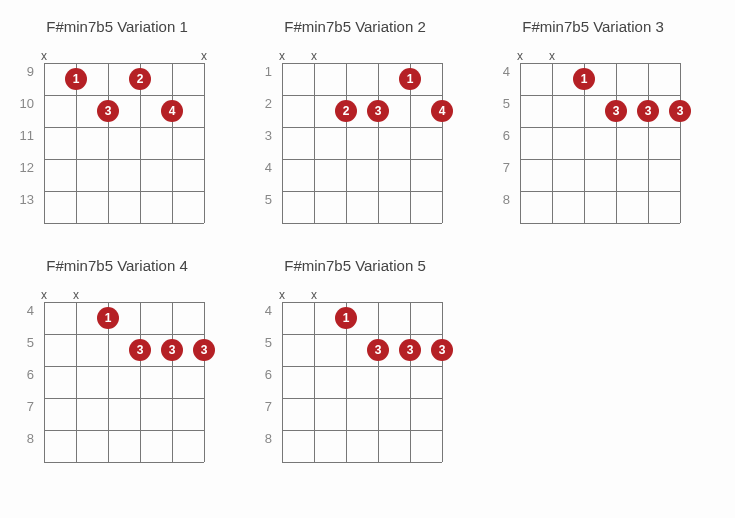 Image resolution: width=735 pixels, height=518 pixels. Describe the element at coordinates (593, 26) in the screenshot. I see `chord-title: F#min7b5 Variation 3` at that location.